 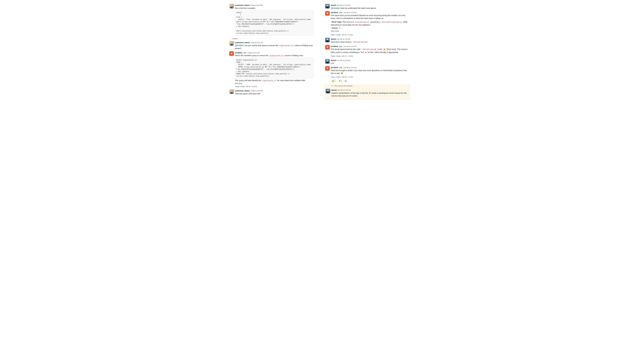 I want to click on see-less-link: See less, so click(x=274, y=84).